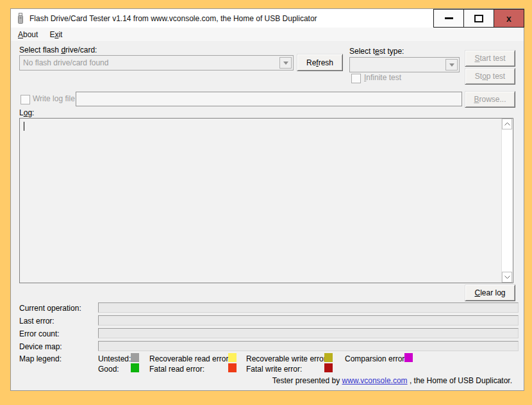 This screenshot has height=405, width=532. What do you see at coordinates (320, 63) in the screenshot?
I see `refresh-button: Refresh` at bounding box center [320, 63].